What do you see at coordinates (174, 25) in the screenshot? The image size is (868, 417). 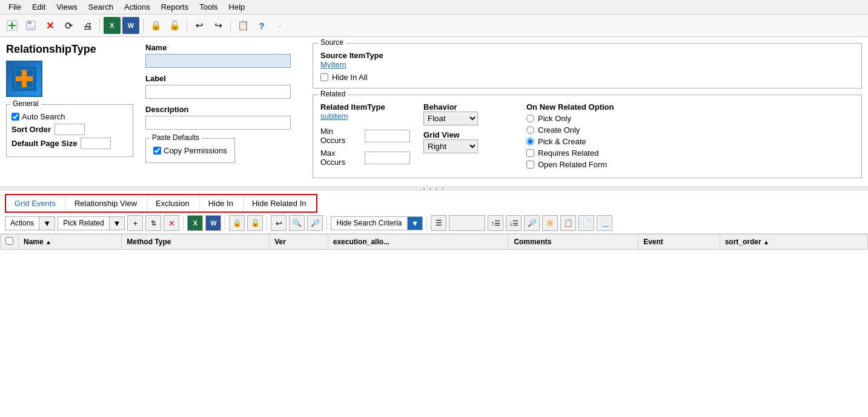 I see `unlock-button: 🔓` at bounding box center [174, 25].